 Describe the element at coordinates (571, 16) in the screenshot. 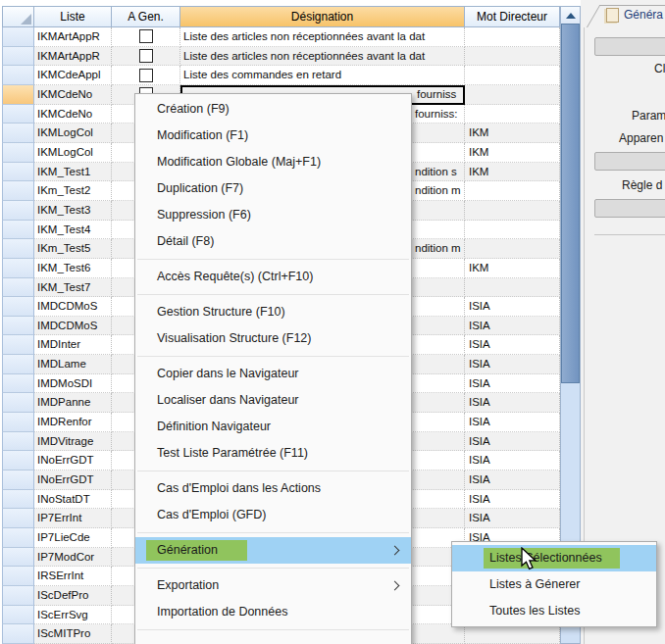

I see `up-arrow-icon` at that location.